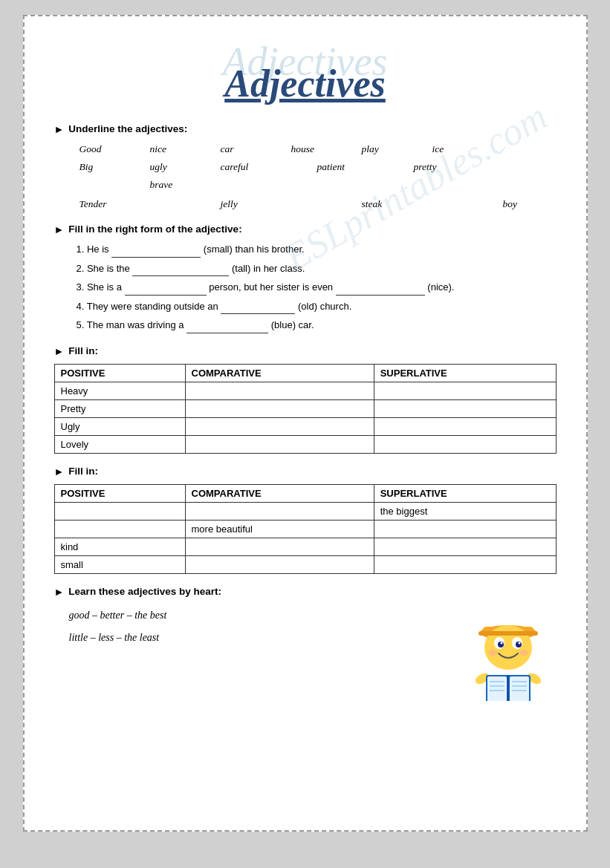 The image size is (610, 868). I want to click on word-patient: patient, so click(363, 167).